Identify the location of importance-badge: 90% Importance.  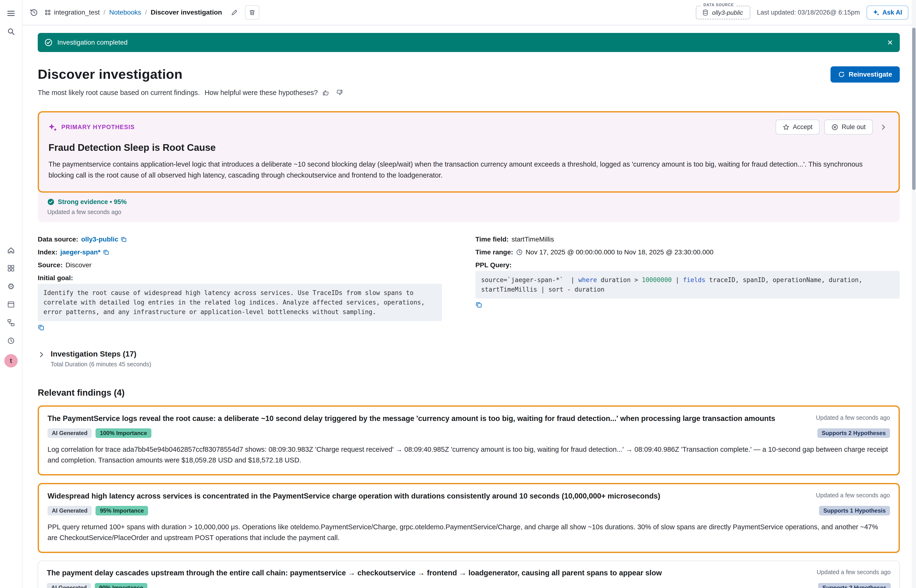
(121, 586).